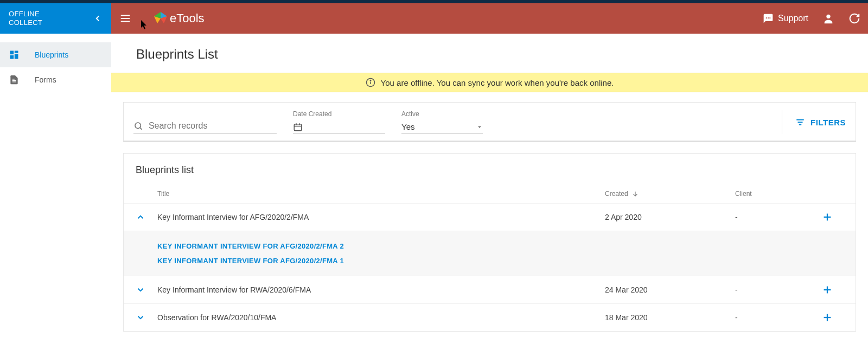  What do you see at coordinates (786, 18) in the screenshot?
I see `support-button: Support` at bounding box center [786, 18].